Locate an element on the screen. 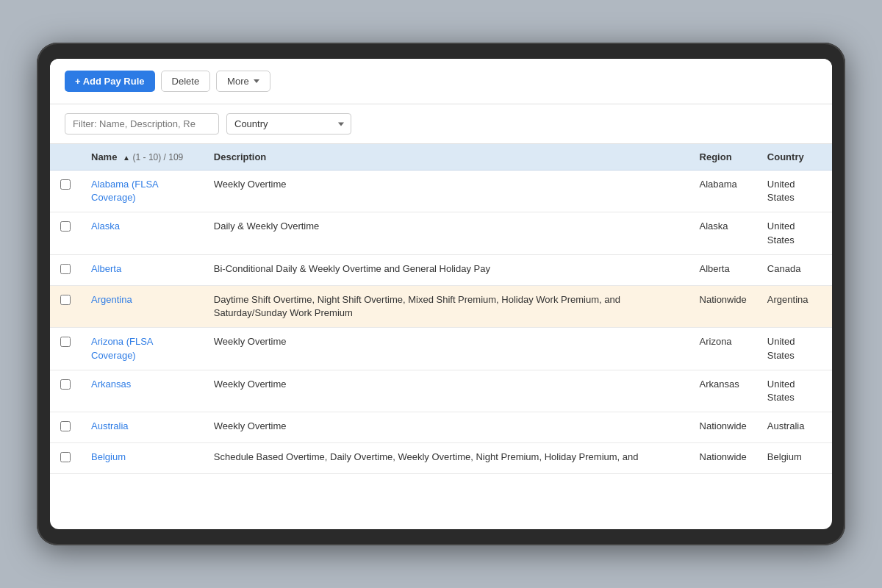 This screenshot has height=588, width=882. row-description-cell: Daily & Weekly Overtime is located at coordinates (447, 234).